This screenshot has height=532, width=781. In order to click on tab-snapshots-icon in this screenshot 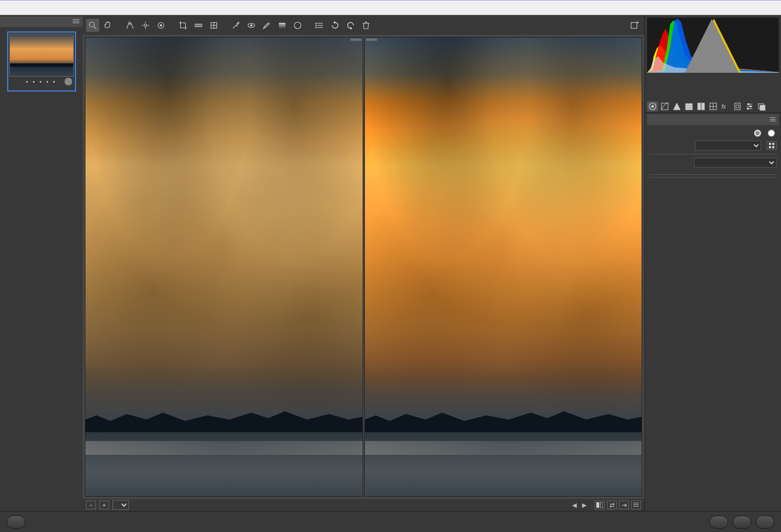, I will do `click(762, 106)`.